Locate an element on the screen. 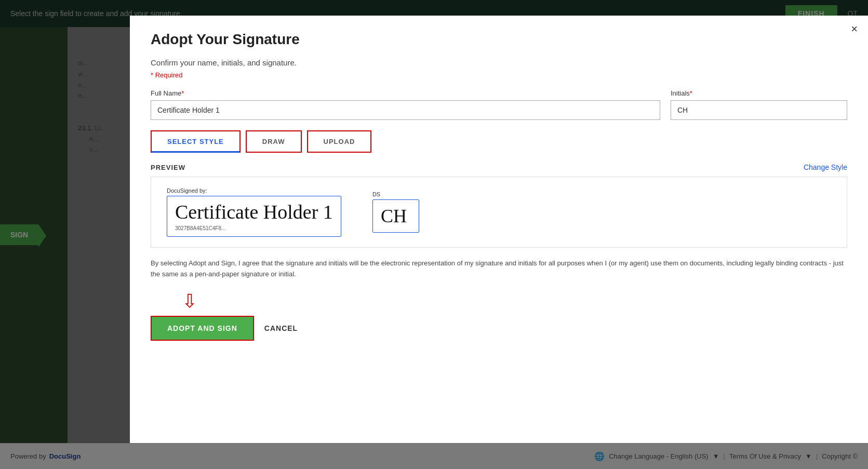 The width and height of the screenshot is (868, 469). full-name-group: Full Name* is located at coordinates (405, 105).